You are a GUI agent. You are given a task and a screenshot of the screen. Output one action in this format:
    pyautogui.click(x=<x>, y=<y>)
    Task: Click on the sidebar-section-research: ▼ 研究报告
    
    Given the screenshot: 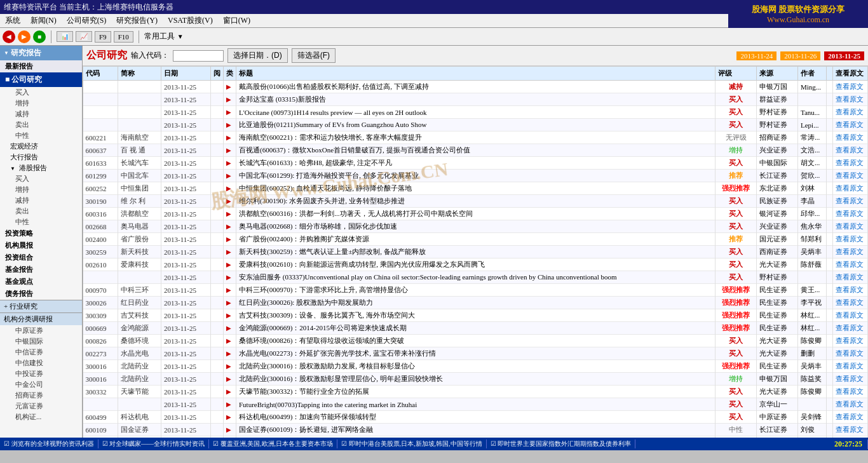 What is the action you would take?
    pyautogui.click(x=41, y=53)
    